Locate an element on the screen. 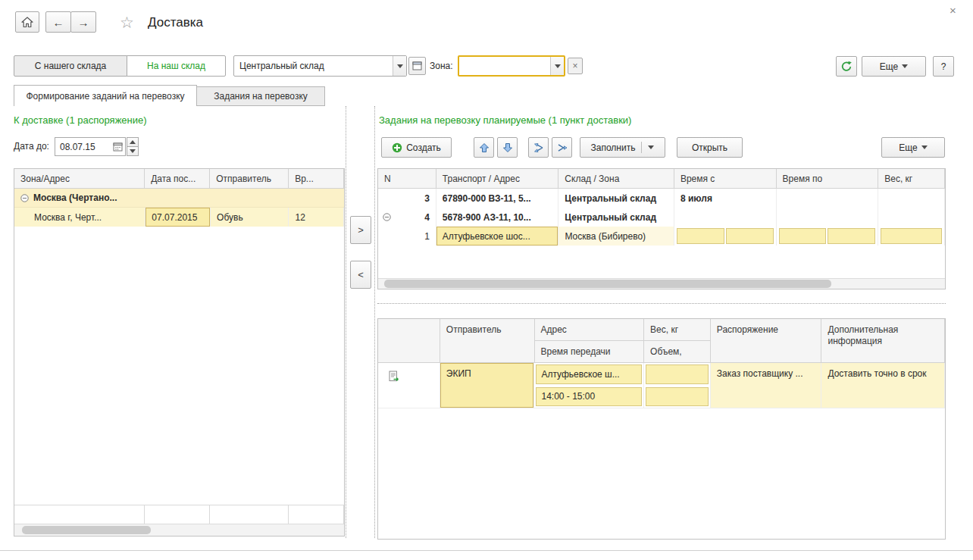  more-button: Еще is located at coordinates (894, 67).